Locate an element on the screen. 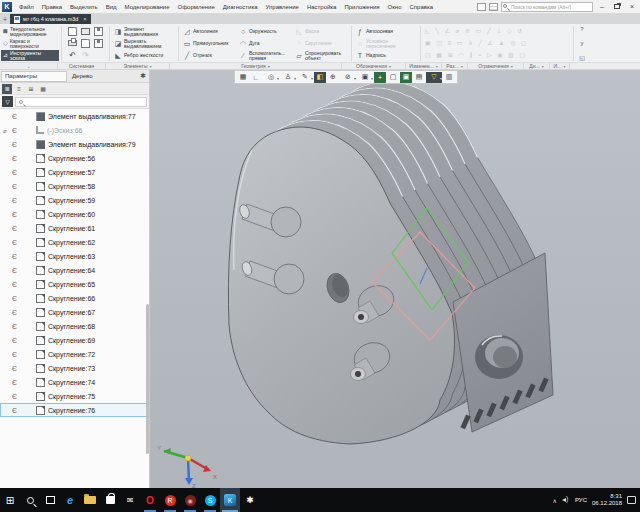 This screenshot has height=512, width=640. mode-solid-modeling: ◼ Твердотельное моделирование is located at coordinates (30, 32).